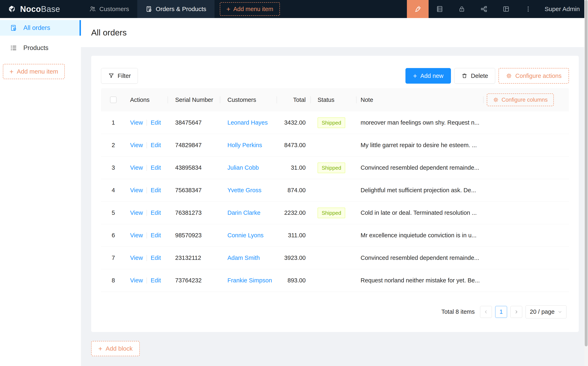  Describe the element at coordinates (147, 281) in the screenshot. I see `action-divider` at that location.